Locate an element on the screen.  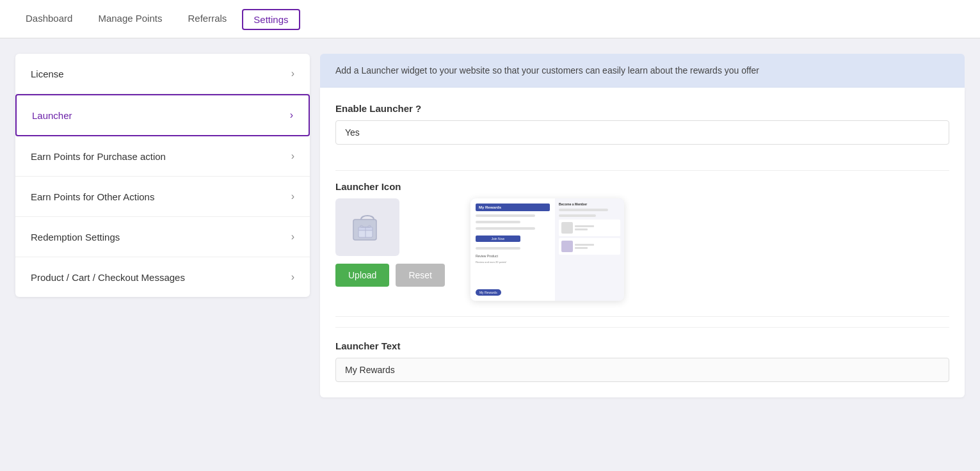
enable-launcher-select: Yes No is located at coordinates (643, 132).